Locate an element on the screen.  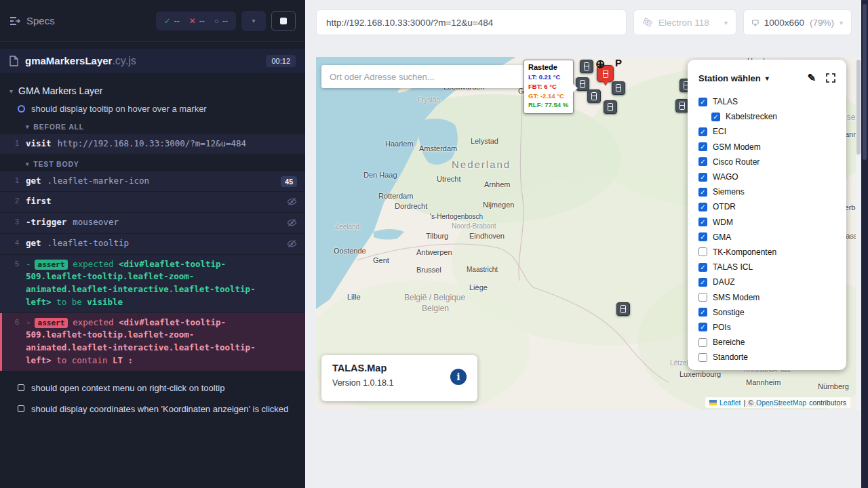
station-item-dauz: ✓DAUZ is located at coordinates (767, 282).